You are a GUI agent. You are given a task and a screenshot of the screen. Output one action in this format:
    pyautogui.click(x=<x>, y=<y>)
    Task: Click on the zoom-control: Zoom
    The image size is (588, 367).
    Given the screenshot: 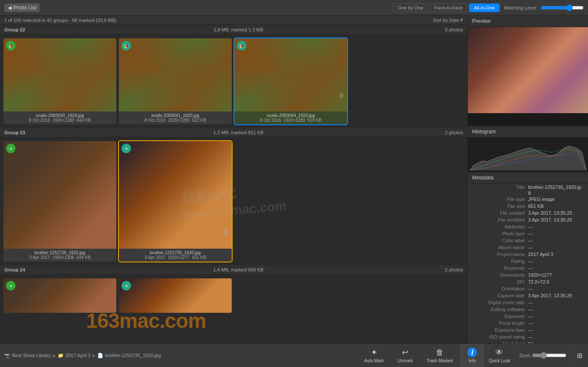 What is the action you would take?
    pyautogui.click(x=543, y=355)
    